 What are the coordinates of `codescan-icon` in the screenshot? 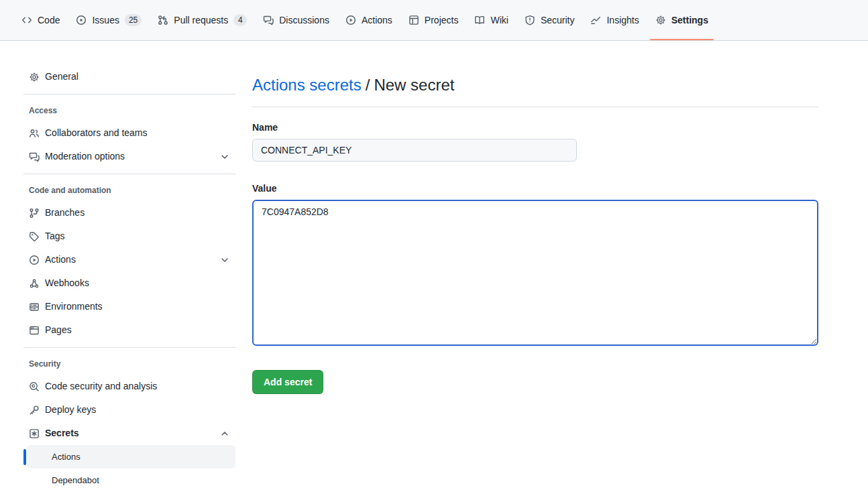 It's located at (34, 387).